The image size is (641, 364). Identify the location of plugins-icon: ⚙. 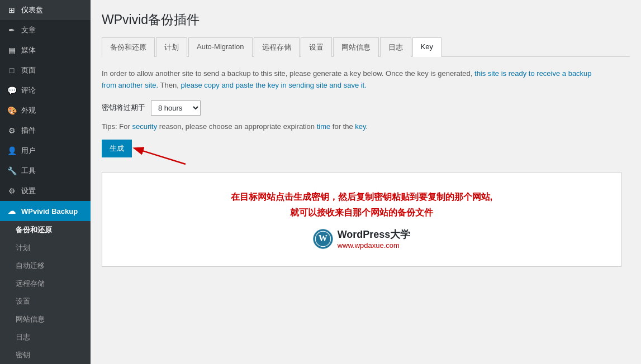
(12, 131).